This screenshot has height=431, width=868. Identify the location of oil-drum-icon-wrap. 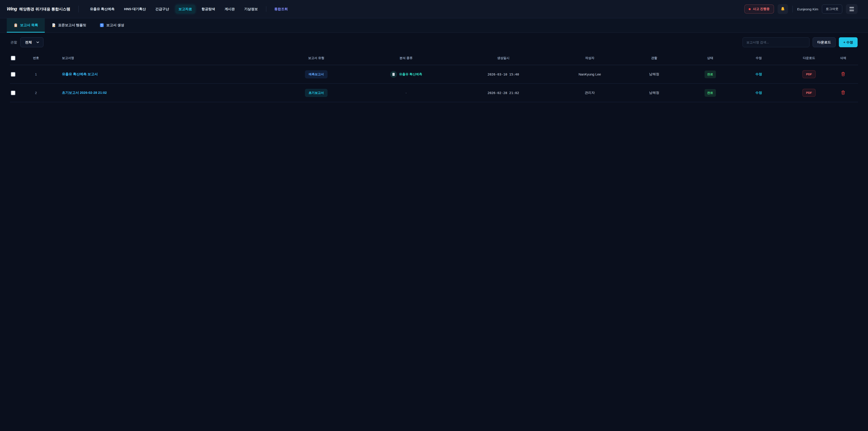
(394, 74).